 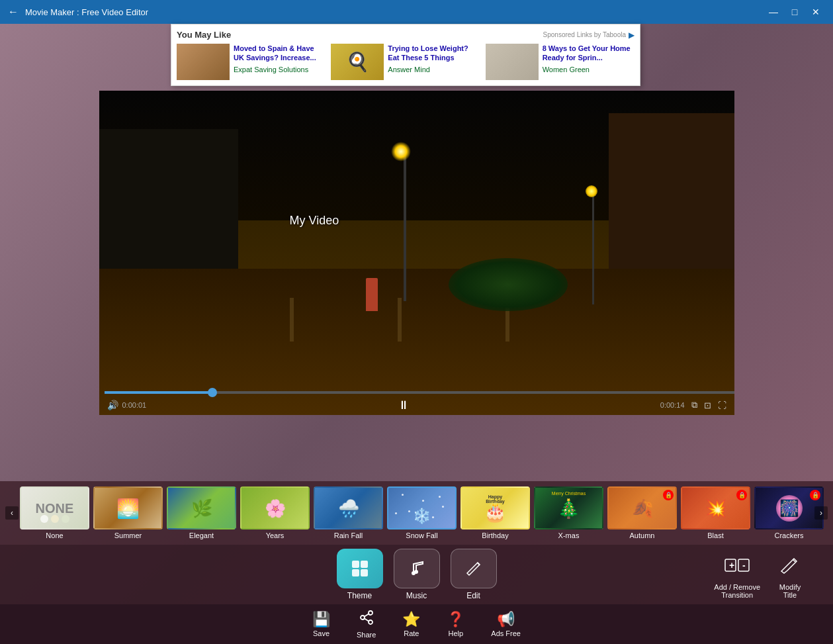 I want to click on help-label: Help, so click(x=457, y=633).